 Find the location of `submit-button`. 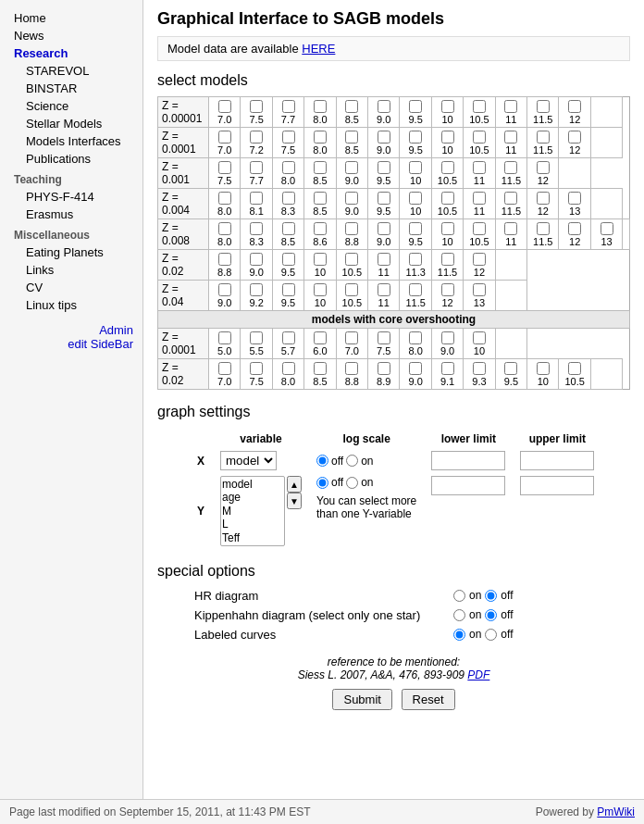

submit-button is located at coordinates (362, 700).